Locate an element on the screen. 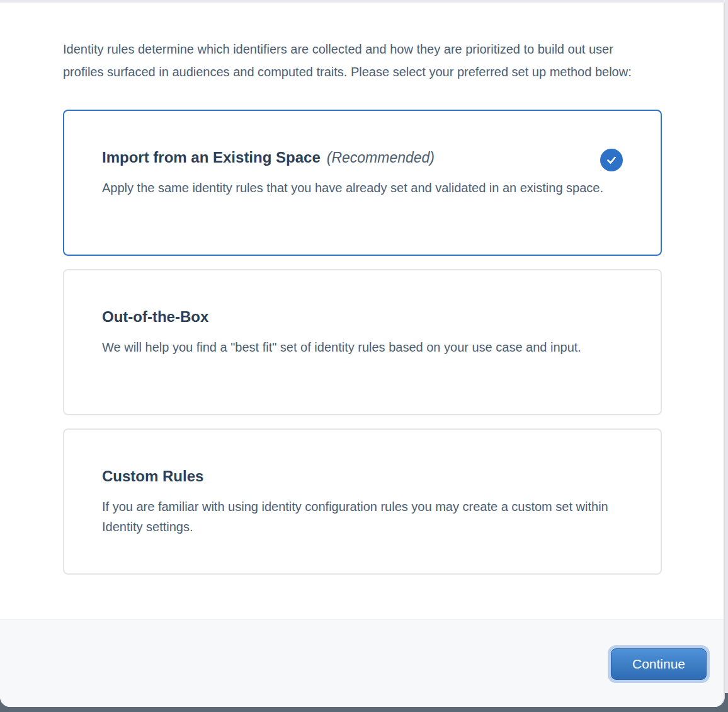 This screenshot has width=728, height=712. option-title: Out-of-the-Box is located at coordinates (155, 317).